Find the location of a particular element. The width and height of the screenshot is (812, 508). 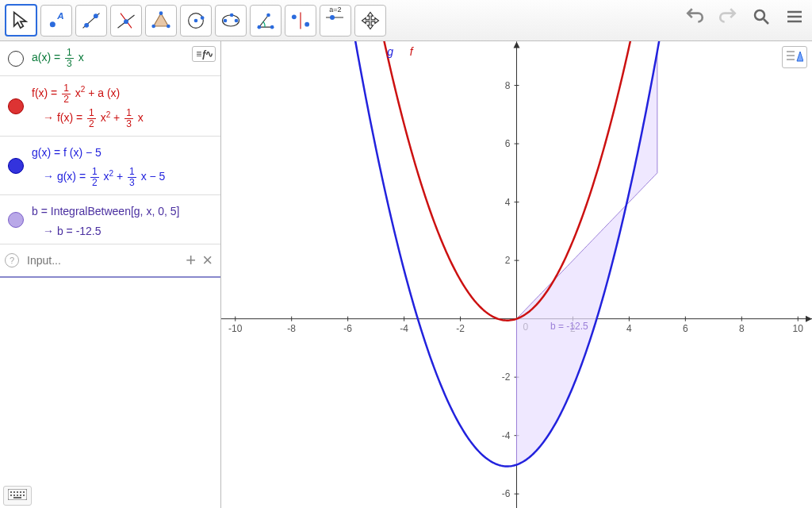

help-icon: ? is located at coordinates (12, 260).